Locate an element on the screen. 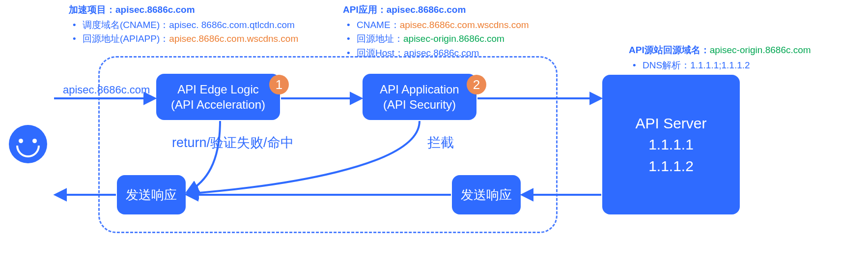  box-edge-line1: API Edge Logic is located at coordinates (218, 90).